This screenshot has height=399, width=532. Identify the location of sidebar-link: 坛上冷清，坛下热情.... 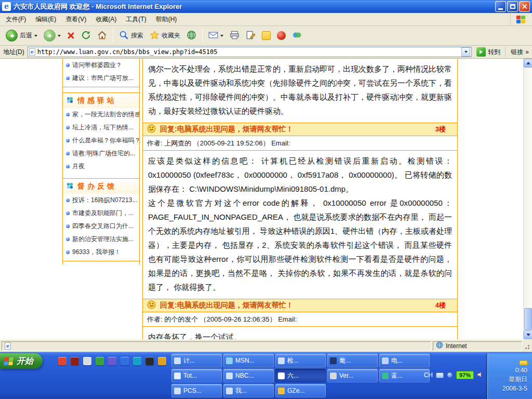
(101, 128).